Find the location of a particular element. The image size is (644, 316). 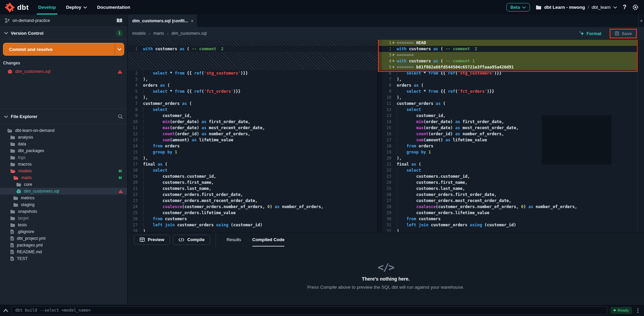

command-input is located at coordinates (309, 310).